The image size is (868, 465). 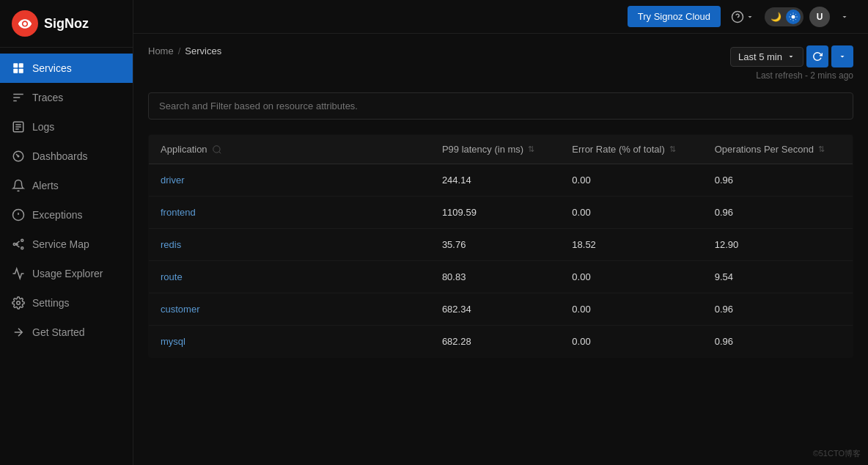 I want to click on app-name: SigNoz, so click(x=66, y=23).